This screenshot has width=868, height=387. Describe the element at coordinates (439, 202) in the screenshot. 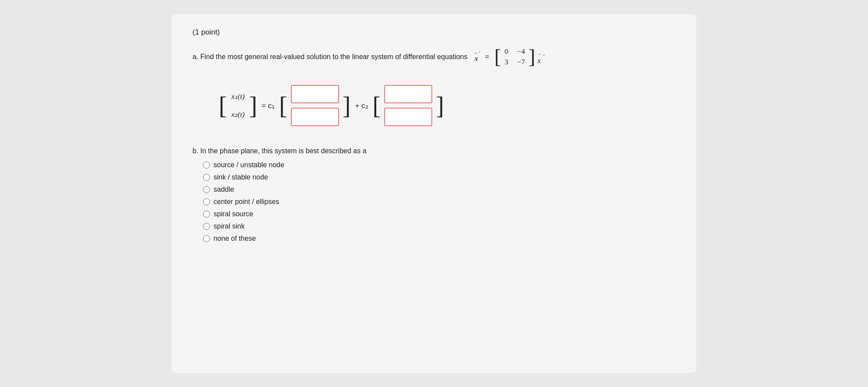

I see `option-center: center point / ellipses` at that location.